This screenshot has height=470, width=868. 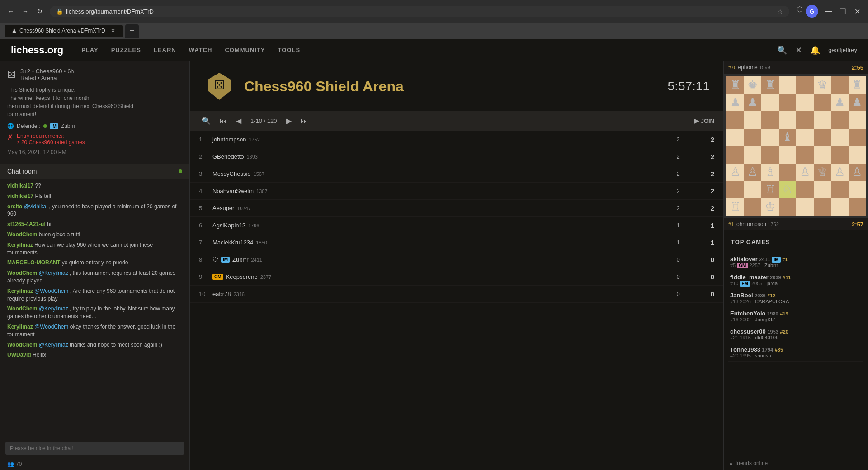 What do you see at coordinates (457, 277) in the screenshot?
I see `table-row: 9 CM Keepserene 2377 0 0` at bounding box center [457, 277].